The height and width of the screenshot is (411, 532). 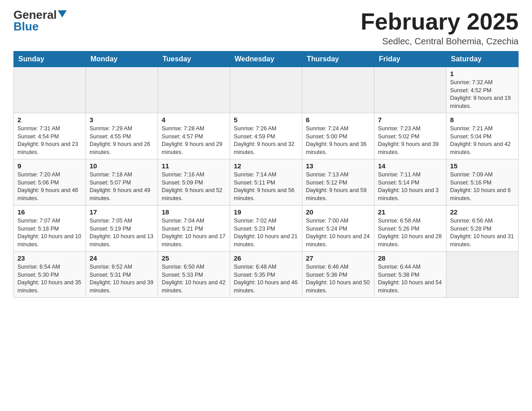 What do you see at coordinates (50, 187) in the screenshot?
I see `day-info: Sunrise: 7:20 AMSunset: 5:06 PMDaylight:…` at bounding box center [50, 187].